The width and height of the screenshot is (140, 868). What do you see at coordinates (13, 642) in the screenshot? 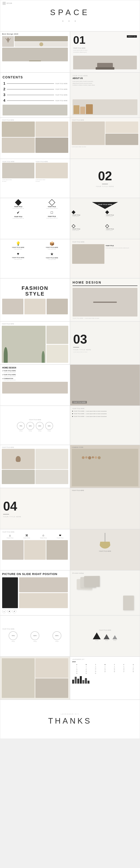
I see `cr-label-1: TITLE` at bounding box center [13, 642].